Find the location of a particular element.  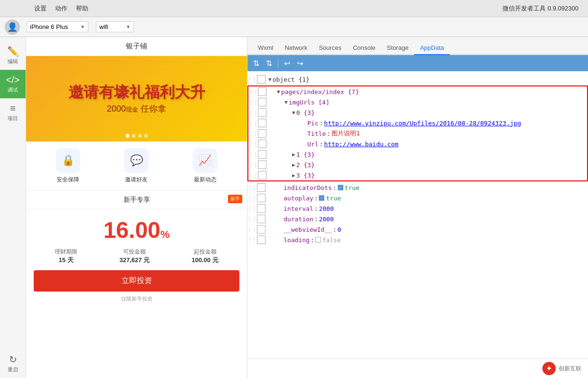

title-key: Title is located at coordinates (316, 134).